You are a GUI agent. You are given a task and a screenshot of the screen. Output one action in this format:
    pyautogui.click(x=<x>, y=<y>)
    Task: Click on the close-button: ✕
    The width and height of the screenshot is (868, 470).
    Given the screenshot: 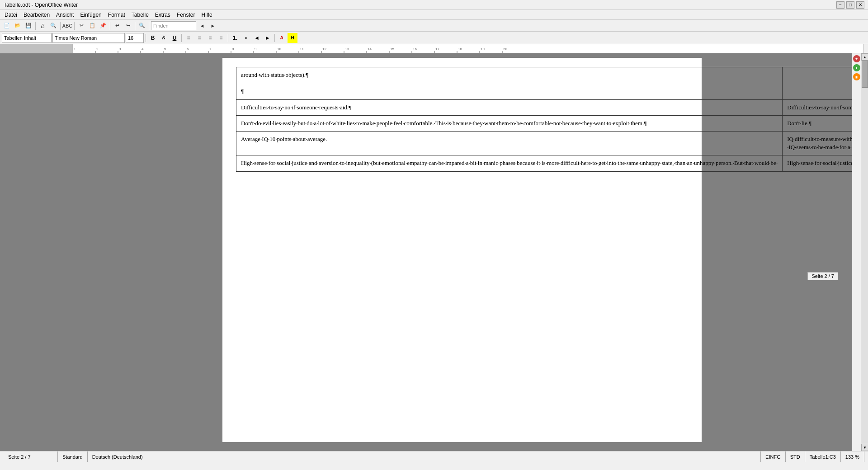 What is the action you would take?
    pyautogui.click(x=860, y=5)
    